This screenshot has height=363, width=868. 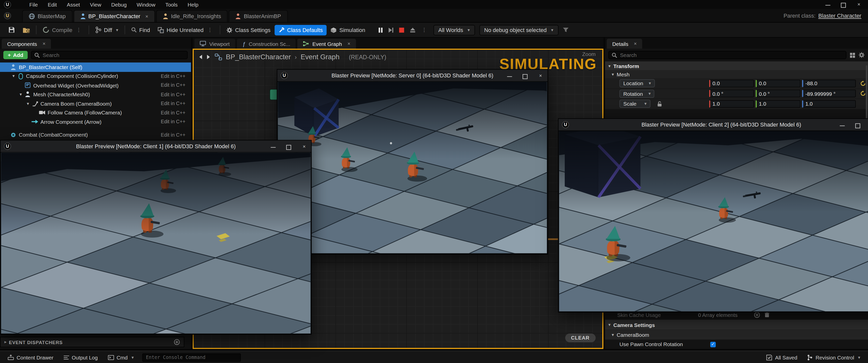 I want to click on details-search, so click(x=727, y=55).